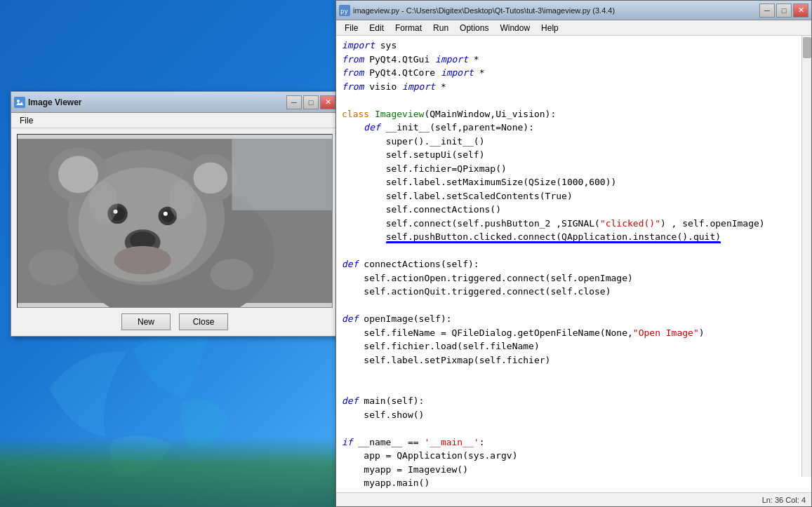 The height and width of the screenshot is (507, 812). Describe the element at coordinates (175, 319) in the screenshot. I see `window-action-buttons: New Close` at that location.